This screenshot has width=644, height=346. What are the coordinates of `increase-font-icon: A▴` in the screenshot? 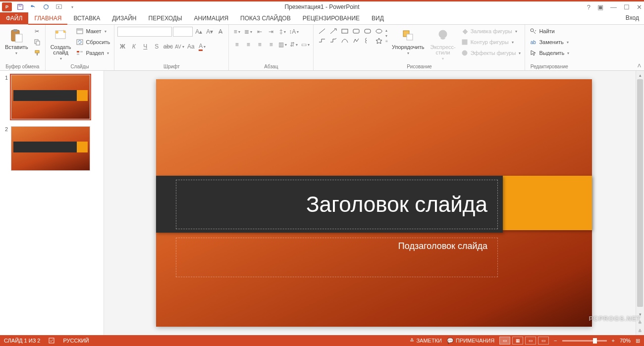 It's located at (199, 32).